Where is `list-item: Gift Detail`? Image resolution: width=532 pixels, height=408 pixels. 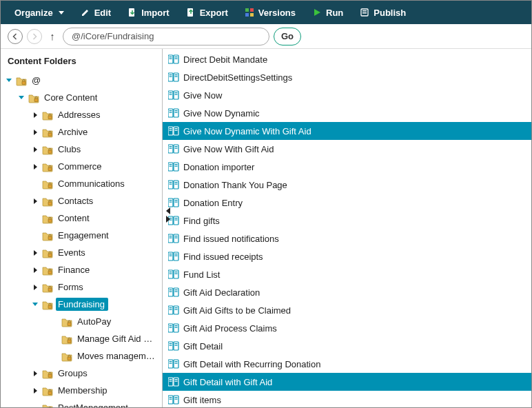 list-item: Gift Detail is located at coordinates (347, 346).